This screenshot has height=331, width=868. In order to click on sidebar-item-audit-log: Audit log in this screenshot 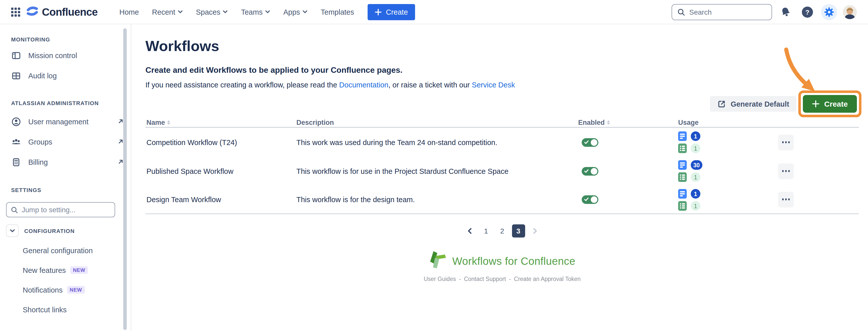, I will do `click(68, 76)`.